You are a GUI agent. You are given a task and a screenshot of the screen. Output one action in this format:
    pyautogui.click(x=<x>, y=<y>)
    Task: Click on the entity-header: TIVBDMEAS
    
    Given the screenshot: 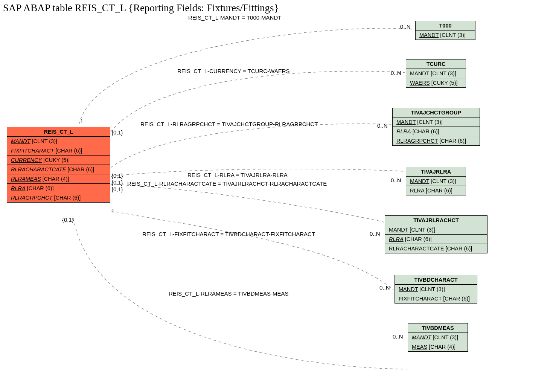 What is the action you would take?
    pyautogui.click(x=438, y=328)
    